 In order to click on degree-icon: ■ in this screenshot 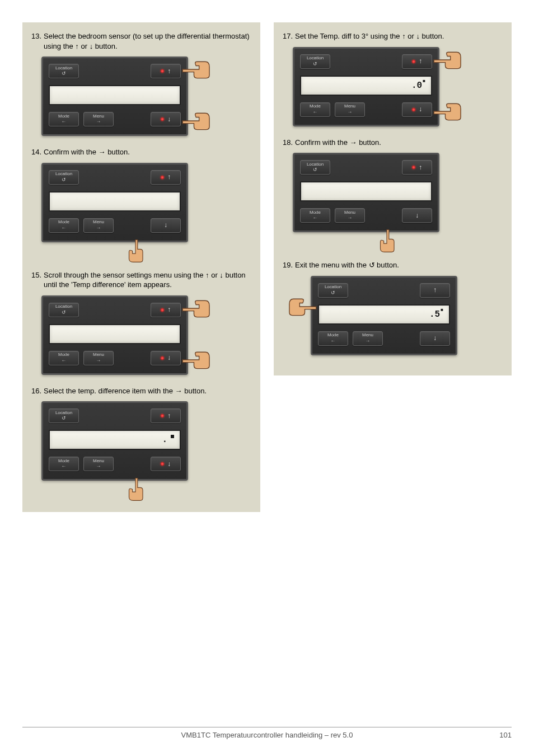, I will do `click(424, 81)`.